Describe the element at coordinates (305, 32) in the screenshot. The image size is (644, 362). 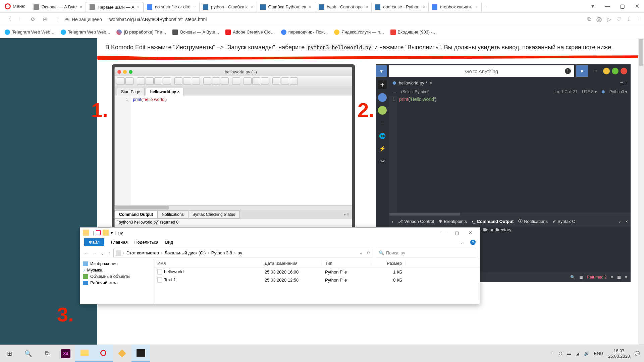
I see `bookmark-item: переводчик - Пои…` at that location.